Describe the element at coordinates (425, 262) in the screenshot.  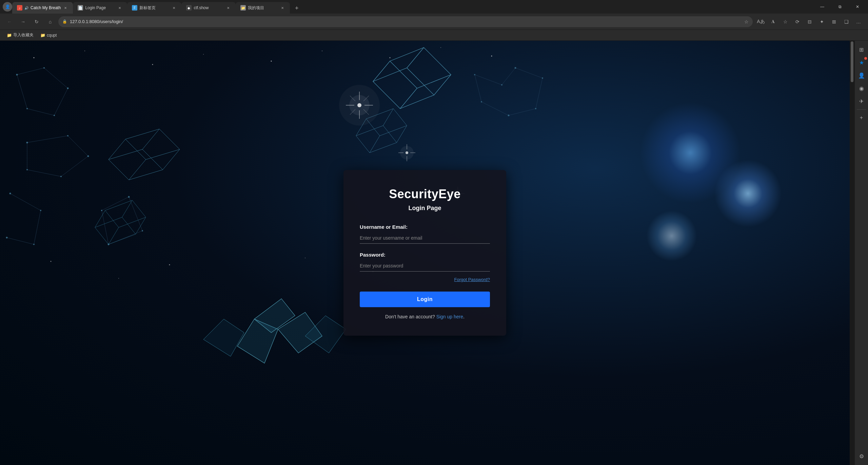
I see `password-field-group: Password:` at that location.